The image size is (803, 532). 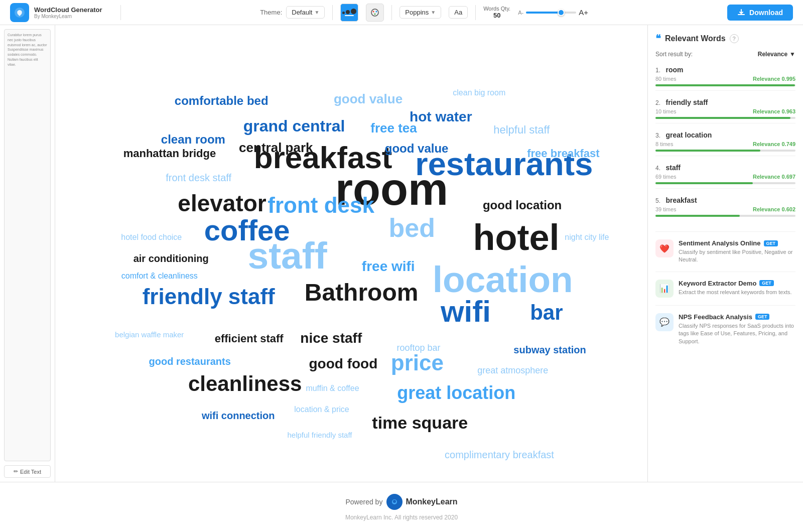 I want to click on wc-word: comfortable bed, so click(x=222, y=101).